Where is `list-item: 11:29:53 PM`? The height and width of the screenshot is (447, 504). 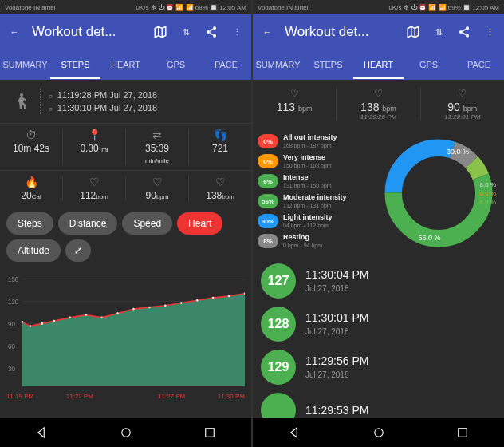 list-item: 11:29:53 PM is located at coordinates (378, 404).